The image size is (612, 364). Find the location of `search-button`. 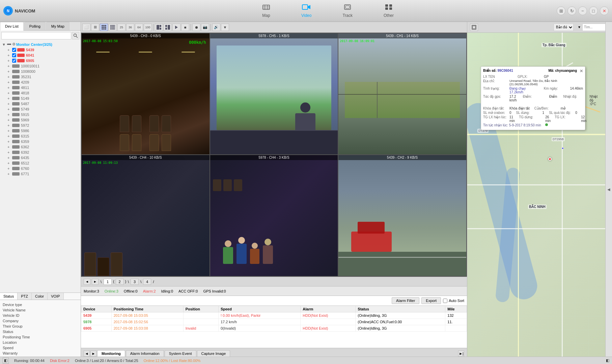

search-button is located at coordinates (76, 36).